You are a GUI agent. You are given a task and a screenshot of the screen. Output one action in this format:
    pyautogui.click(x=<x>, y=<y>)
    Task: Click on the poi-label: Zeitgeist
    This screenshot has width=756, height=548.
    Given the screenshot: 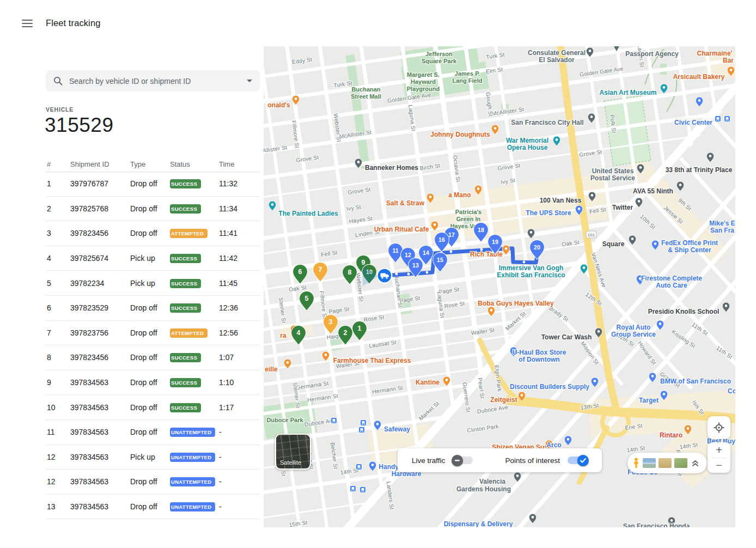 What is the action you would take?
    pyautogui.click(x=503, y=400)
    